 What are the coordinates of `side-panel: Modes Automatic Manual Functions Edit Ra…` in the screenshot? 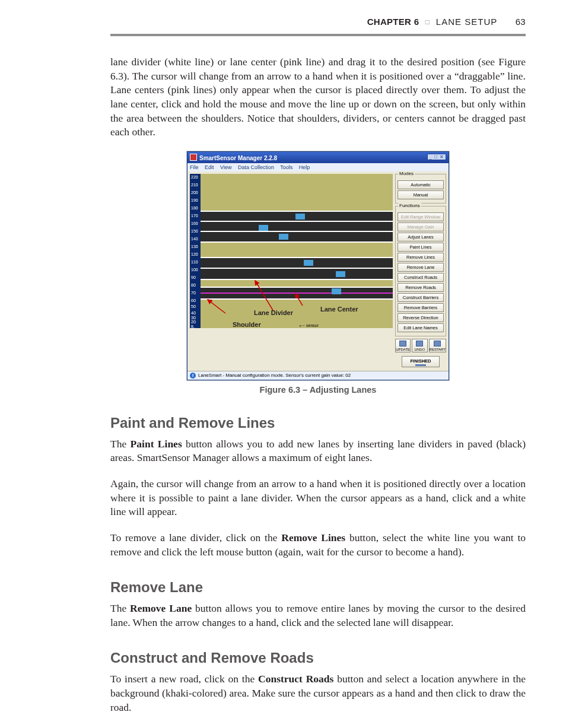 It's located at (421, 271).